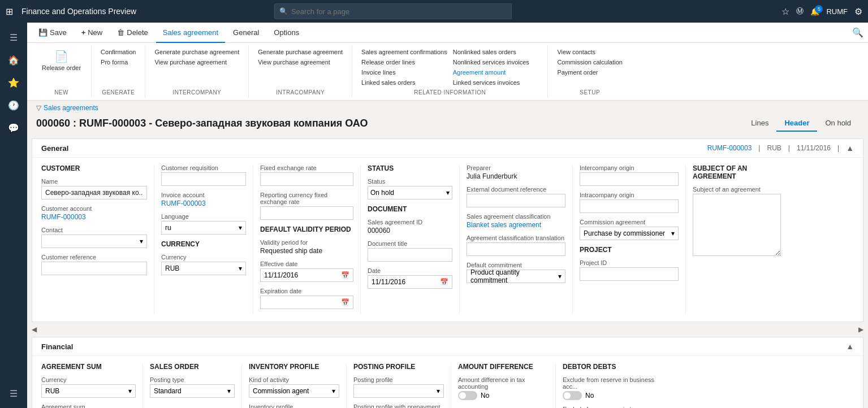 Image resolution: width=868 pixels, height=408 pixels. What do you see at coordinates (204, 244) in the screenshot?
I see `currency-header: CURRENCY` at bounding box center [204, 244].